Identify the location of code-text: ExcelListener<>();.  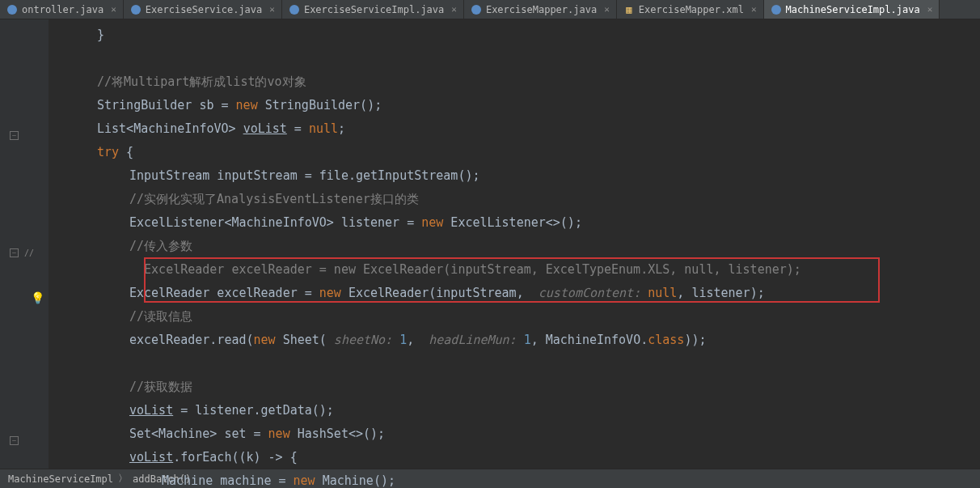
(513, 223).